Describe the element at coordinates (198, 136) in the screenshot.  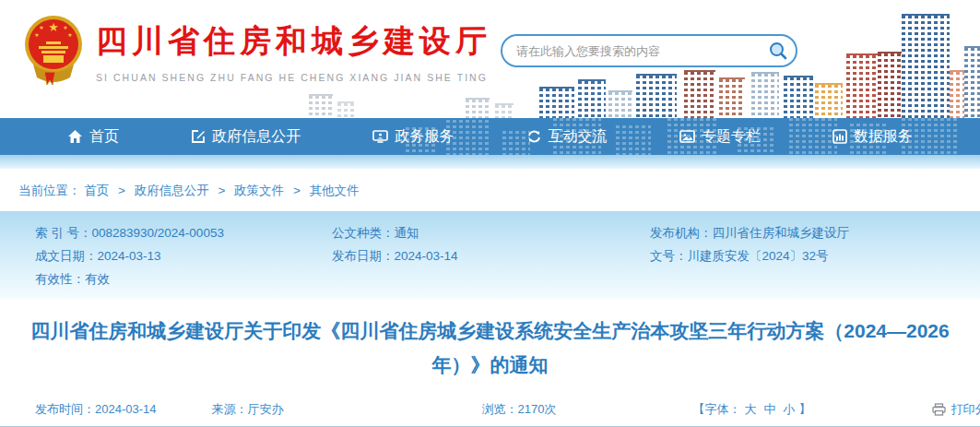
I see `edit-square-icon` at that location.